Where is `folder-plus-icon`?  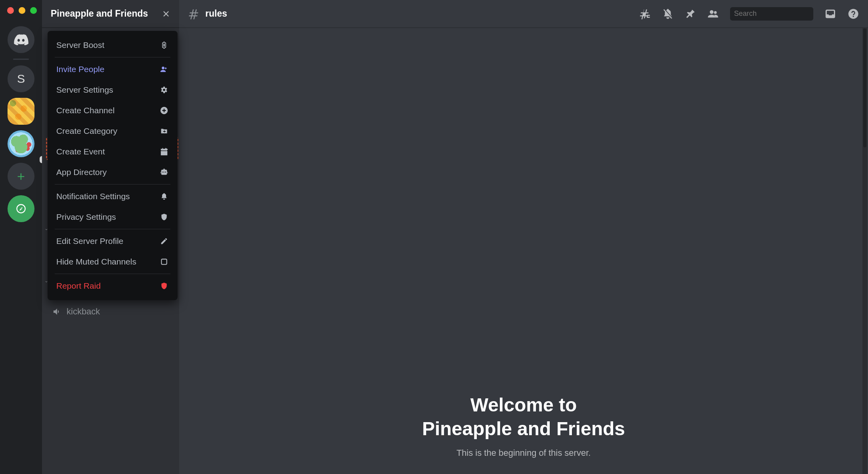
folder-plus-icon is located at coordinates (164, 131).